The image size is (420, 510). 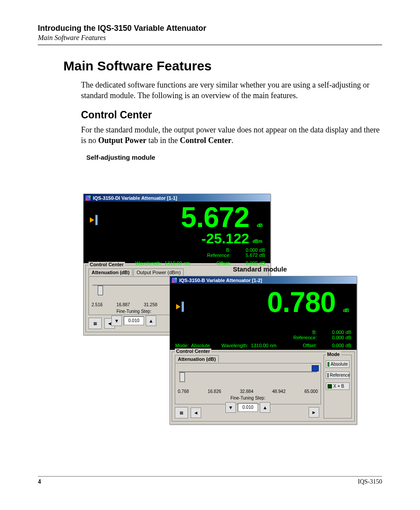 I want to click on mode-button-label: Reference, so click(x=340, y=375).